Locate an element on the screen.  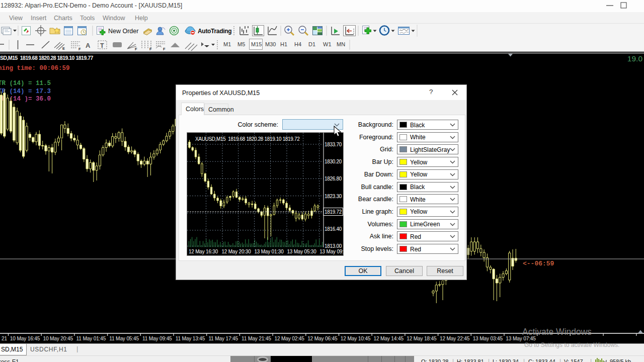
svg-text: 11 May 21:45 is located at coordinates (257, 339).